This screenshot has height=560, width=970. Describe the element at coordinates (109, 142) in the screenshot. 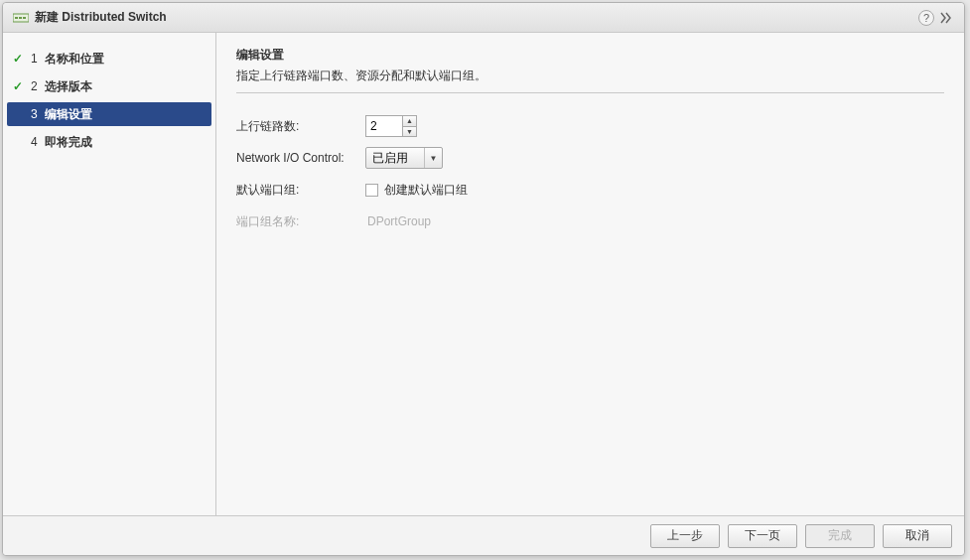

I see `step-ready-complete: 4 即将完成` at that location.